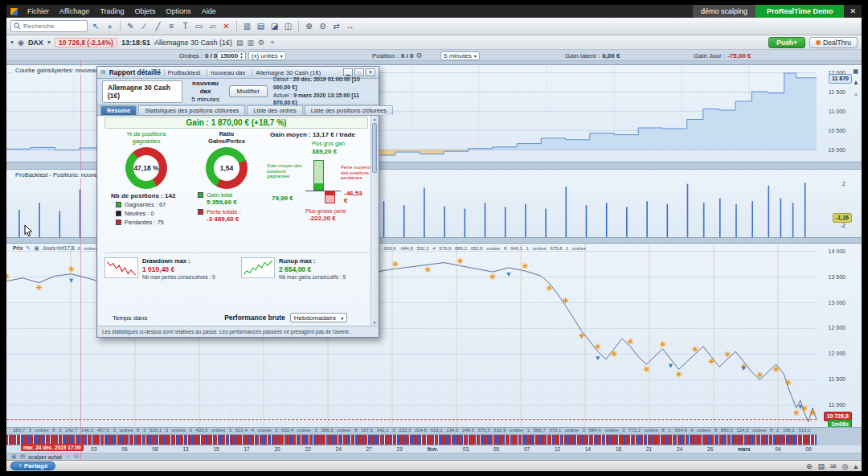 The width and height of the screenshot is (868, 476). I want to click on link-icon: ↔, so click(350, 26).